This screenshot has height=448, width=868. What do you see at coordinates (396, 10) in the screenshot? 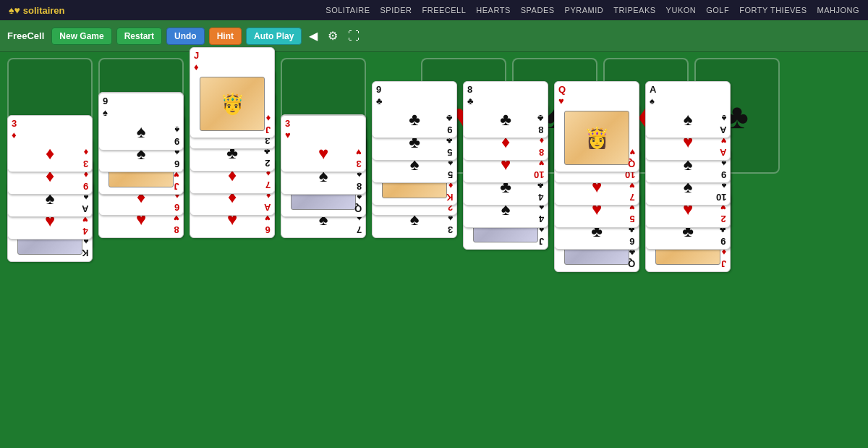
I see `nav-link-spider: SPIDER` at bounding box center [396, 10].